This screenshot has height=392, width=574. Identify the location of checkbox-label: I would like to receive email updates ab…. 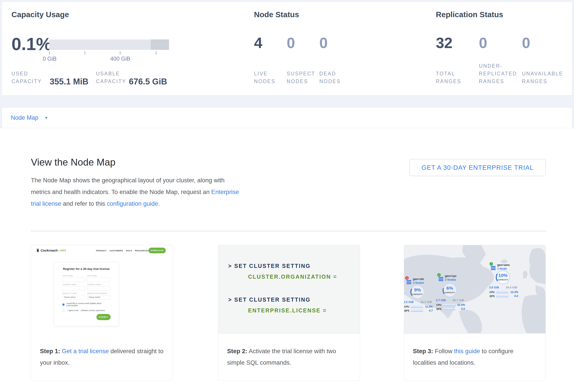
(88, 304).